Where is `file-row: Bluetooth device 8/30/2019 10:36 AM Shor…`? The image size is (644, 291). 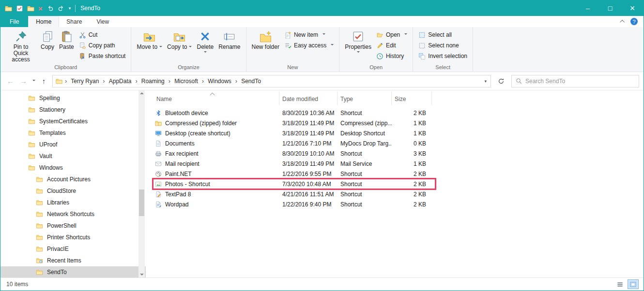 file-row: Bluetooth device 8/30/2019 10:36 AM Shor… is located at coordinates (292, 113).